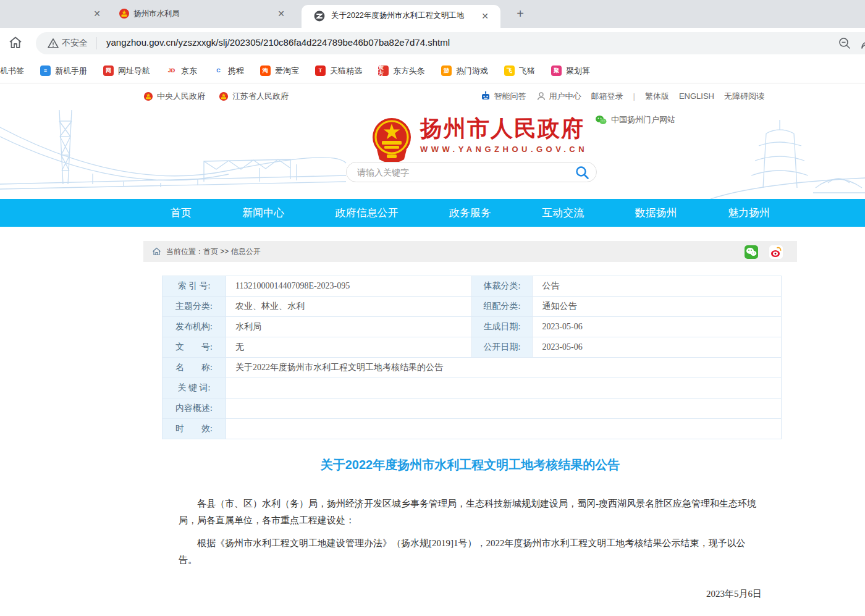 The height and width of the screenshot is (616, 865). Describe the element at coordinates (563, 213) in the screenshot. I see `nav-item: 互动交流` at that location.